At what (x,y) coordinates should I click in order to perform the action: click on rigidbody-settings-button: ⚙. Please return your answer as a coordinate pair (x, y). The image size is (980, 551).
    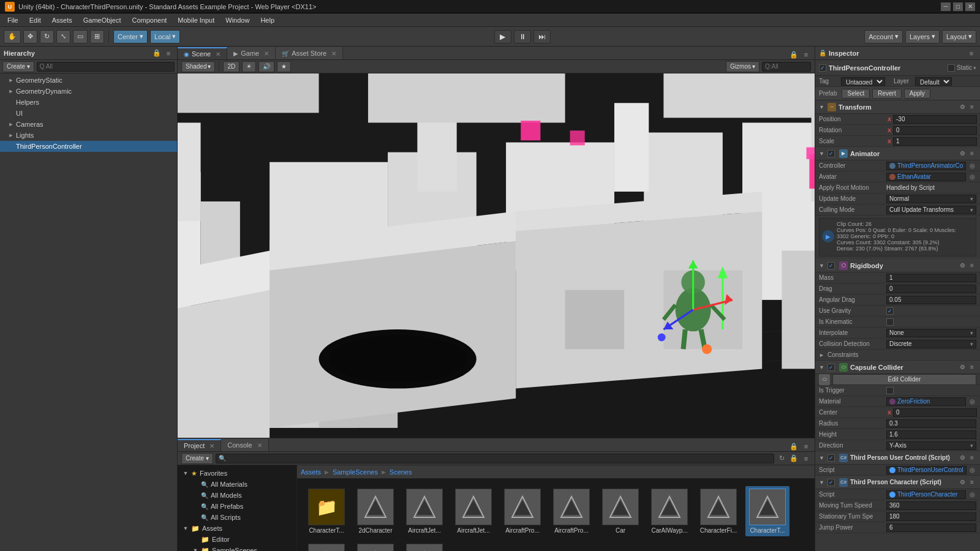
    Looking at the image, I should click on (962, 266).